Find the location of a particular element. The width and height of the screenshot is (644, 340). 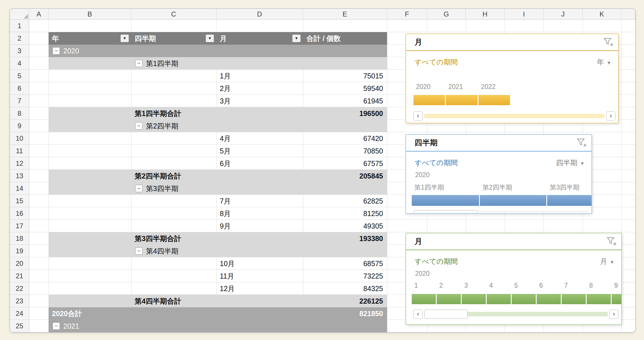

pivot-cell-label: 第4四半期合計 is located at coordinates (158, 301).